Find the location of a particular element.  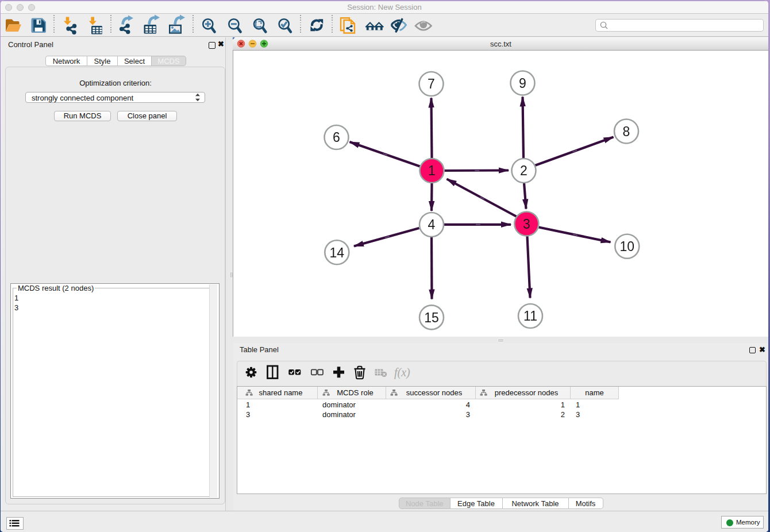

svg-text: f(x) is located at coordinates (402, 372).